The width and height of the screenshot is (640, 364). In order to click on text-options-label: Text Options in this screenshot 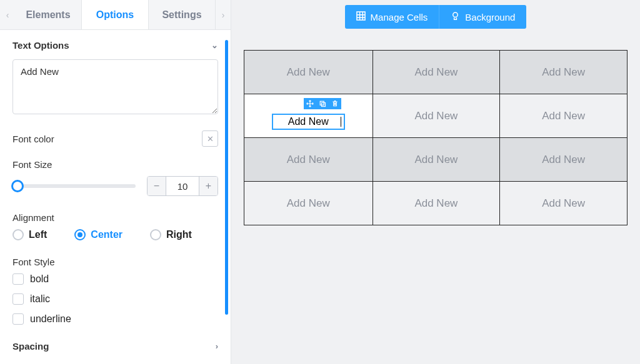, I will do `click(41, 45)`.